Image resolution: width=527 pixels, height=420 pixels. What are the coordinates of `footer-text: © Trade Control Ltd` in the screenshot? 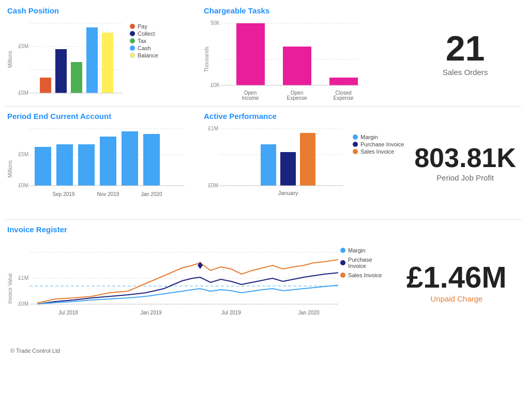 It's located at (35, 351).